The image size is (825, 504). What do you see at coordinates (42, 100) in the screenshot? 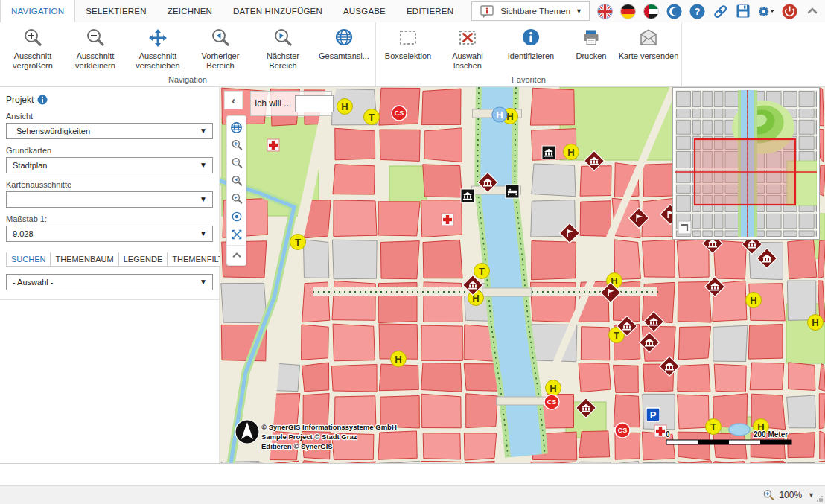
I see `project-info-icon` at bounding box center [42, 100].